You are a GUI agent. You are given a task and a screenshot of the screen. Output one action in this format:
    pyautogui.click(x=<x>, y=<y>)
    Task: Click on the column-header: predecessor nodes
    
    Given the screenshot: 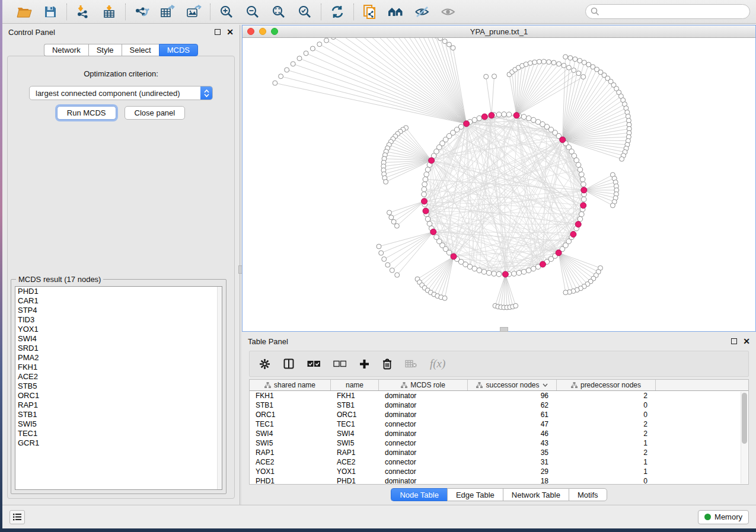 What is the action you would take?
    pyautogui.click(x=606, y=385)
    